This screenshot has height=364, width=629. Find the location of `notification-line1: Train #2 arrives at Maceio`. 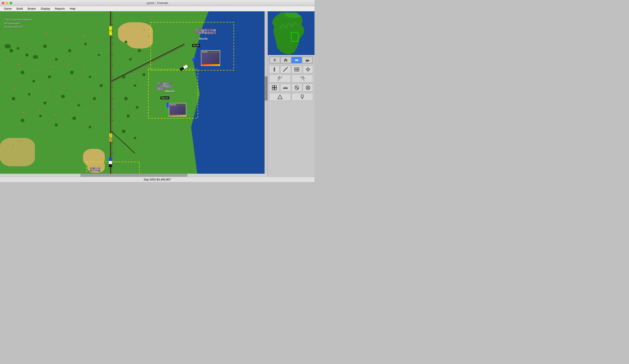

notification-line1: Train #2 arrives at Maceio is located at coordinates (18, 20).